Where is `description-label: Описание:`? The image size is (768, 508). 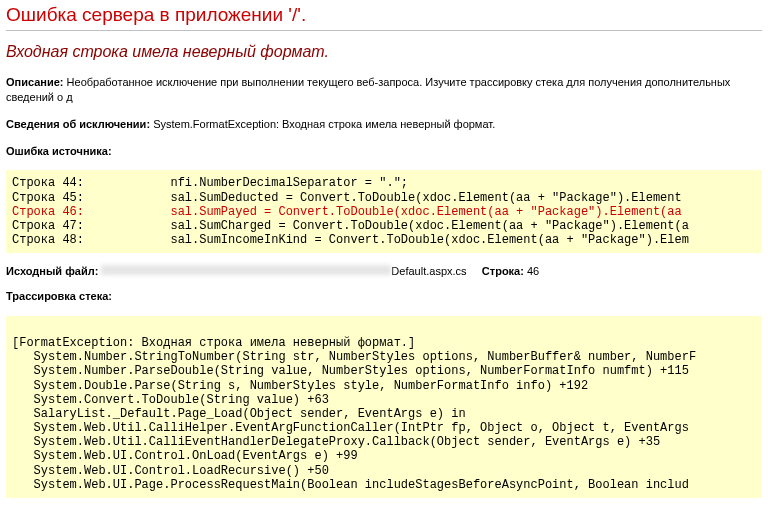 description-label: Описание: is located at coordinates (35, 82).